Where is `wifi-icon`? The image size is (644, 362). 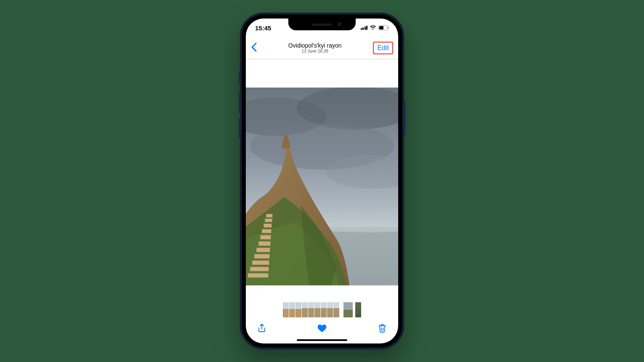
wifi-icon is located at coordinates (373, 28).